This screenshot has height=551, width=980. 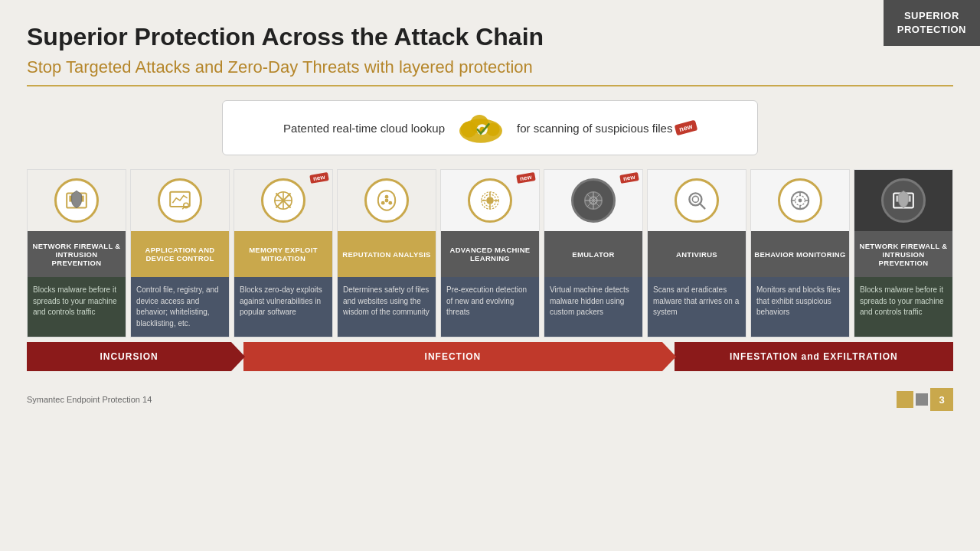 What do you see at coordinates (490, 201) in the screenshot?
I see `icon-area-aml: new` at bounding box center [490, 201].